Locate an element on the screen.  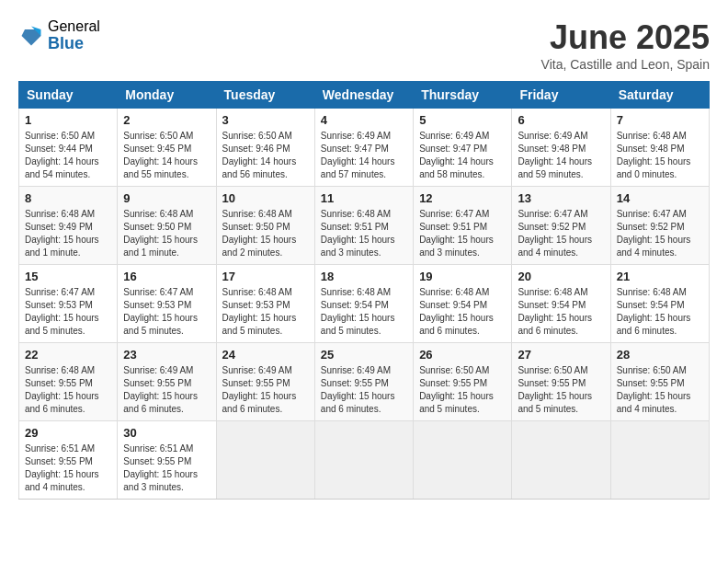
daylight-label: Daylight: 15 hours and 5 minutes. is located at coordinates (456, 403).